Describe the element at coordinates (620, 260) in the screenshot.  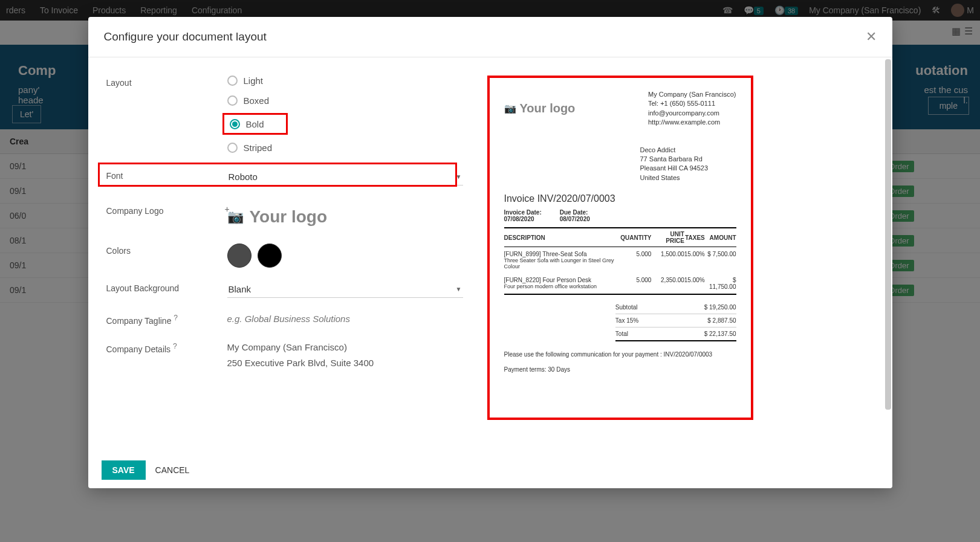
I see `invoice-line: [FURN_8999] Three-Seat SofaThree Seater …` at that location.